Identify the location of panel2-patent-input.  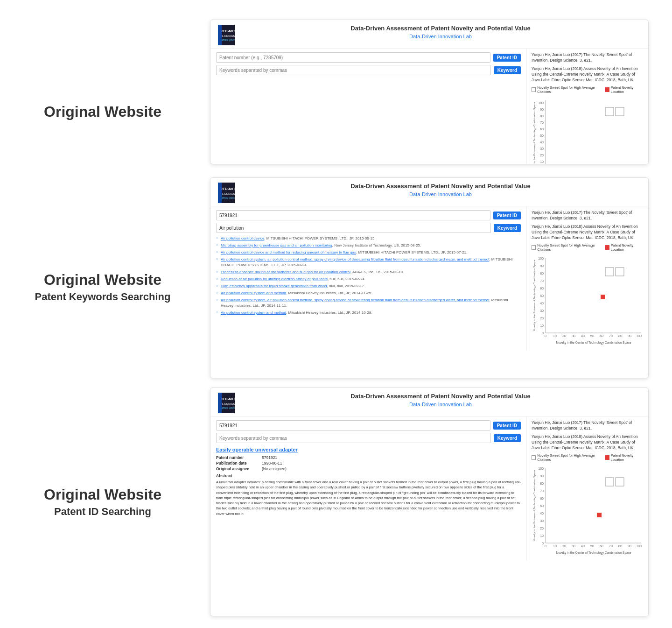
(353, 215).